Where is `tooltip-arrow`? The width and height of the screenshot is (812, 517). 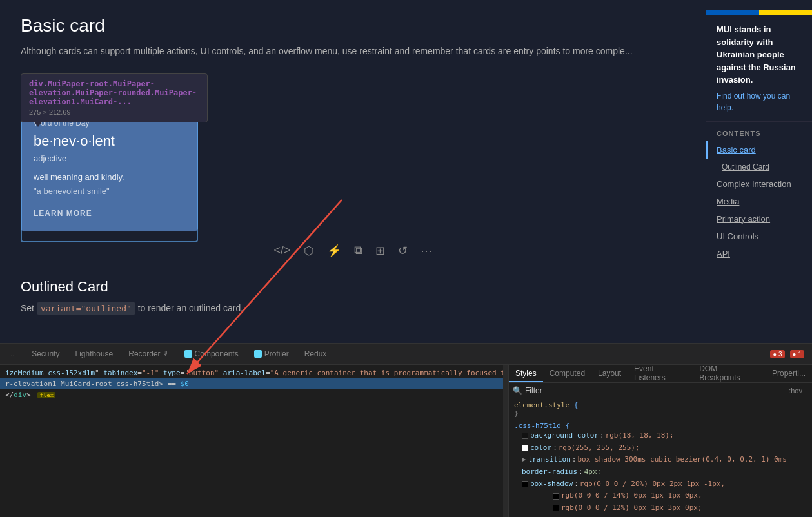
tooltip-arrow is located at coordinates (38, 124).